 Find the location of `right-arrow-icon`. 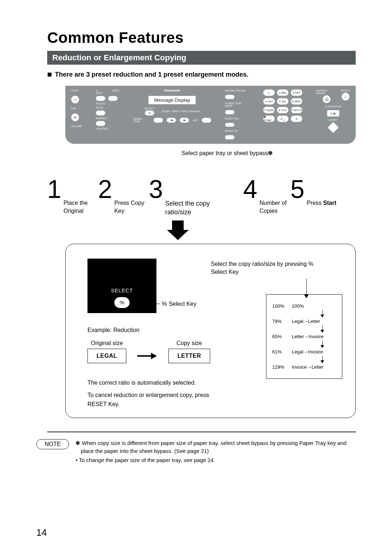

right-arrow-icon is located at coordinates (147, 356).